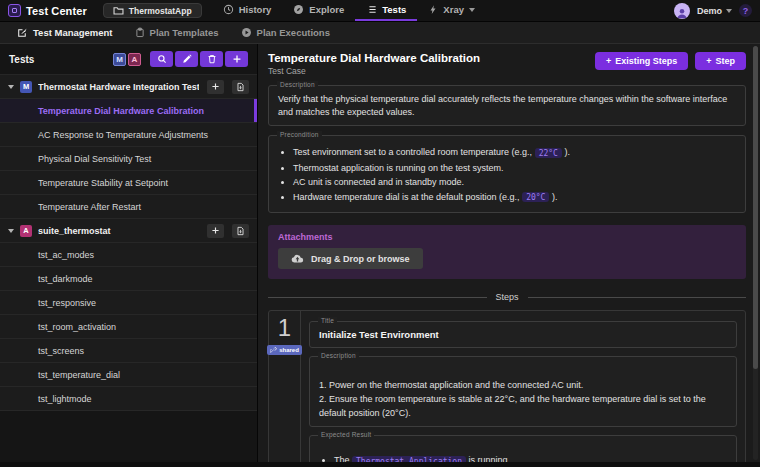  I want to click on existing-steps-button: + Existing Steps, so click(642, 61).